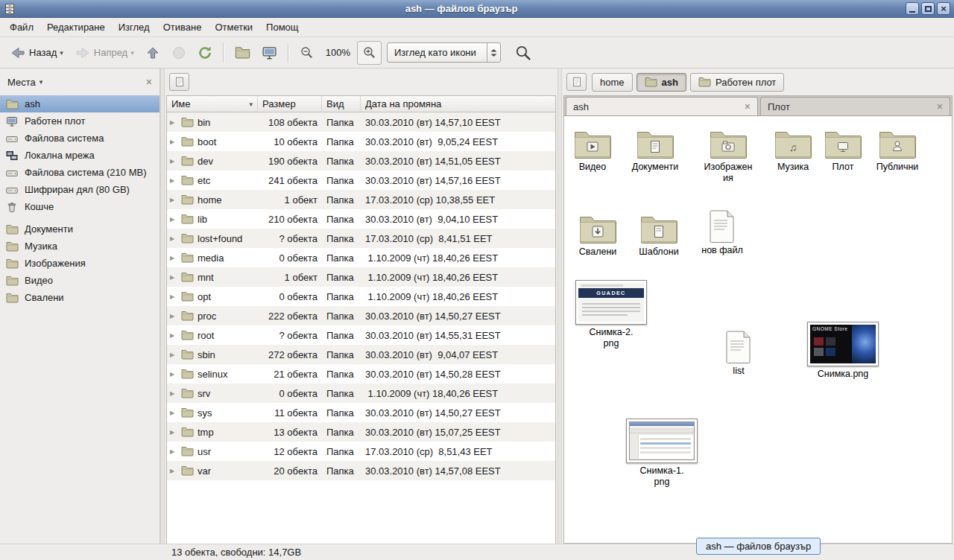 Image resolution: width=954 pixels, height=560 pixels. I want to click on icon-view-item: GUADECСнимка-2. png, so click(611, 314).